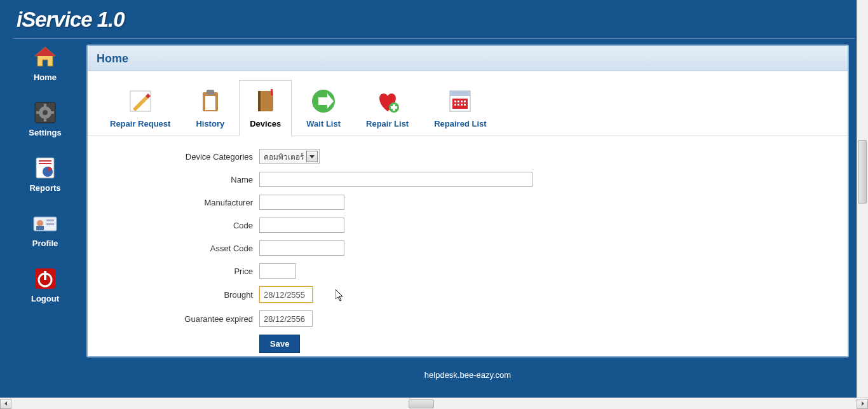 This screenshot has width=868, height=409. Describe the element at coordinates (6, 404) in the screenshot. I see `scroll-left-button` at that location.